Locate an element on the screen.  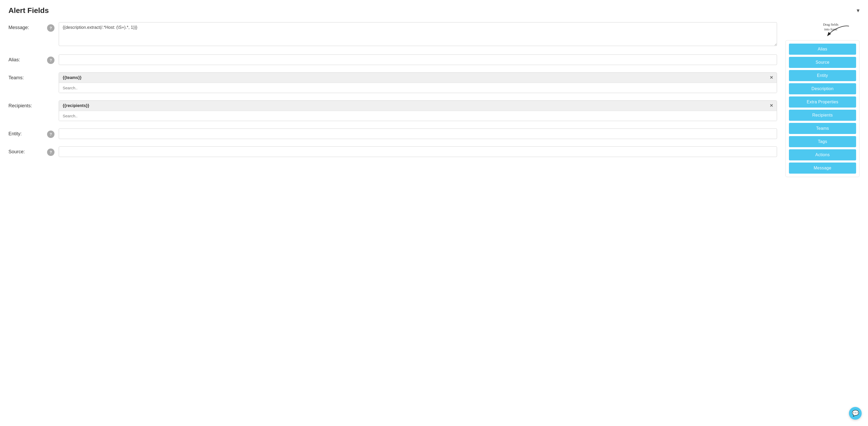
alias-input: {{alias}} is located at coordinates (418, 60).